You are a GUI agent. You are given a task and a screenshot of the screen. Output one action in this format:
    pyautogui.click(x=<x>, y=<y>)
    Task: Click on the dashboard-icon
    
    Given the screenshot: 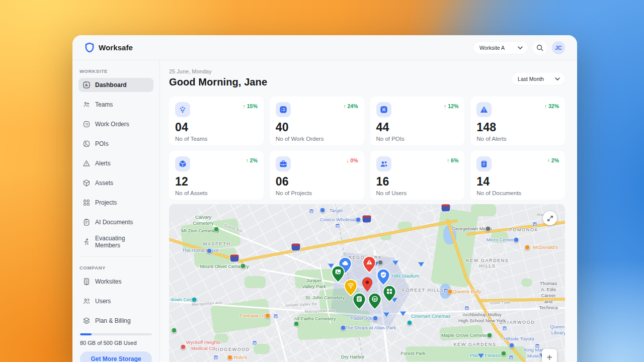 What is the action you would take?
    pyautogui.click(x=87, y=85)
    